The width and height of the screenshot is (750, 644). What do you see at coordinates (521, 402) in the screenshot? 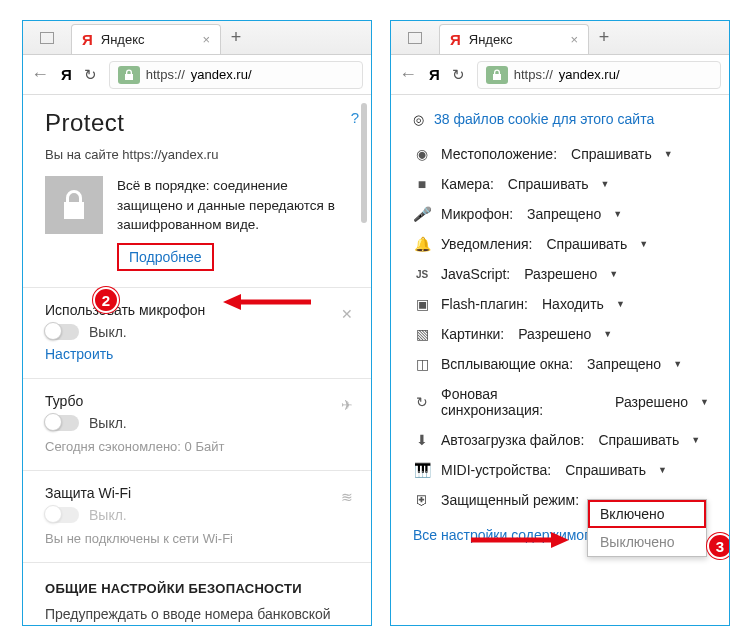
I see `permission-label: Фоновая синхронизация:` at bounding box center [521, 402].